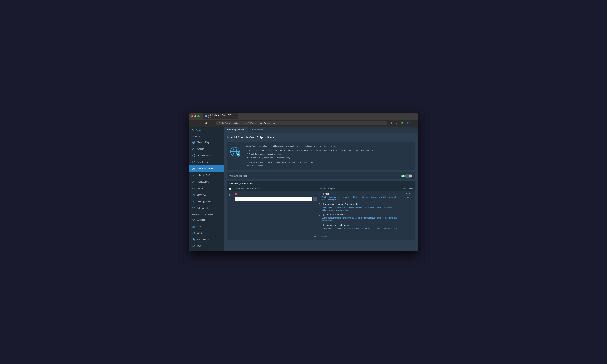 The image size is (607, 364). Describe the element at coordinates (207, 227) in the screenshot. I see `sidebar-item-lan: LAN` at that location.